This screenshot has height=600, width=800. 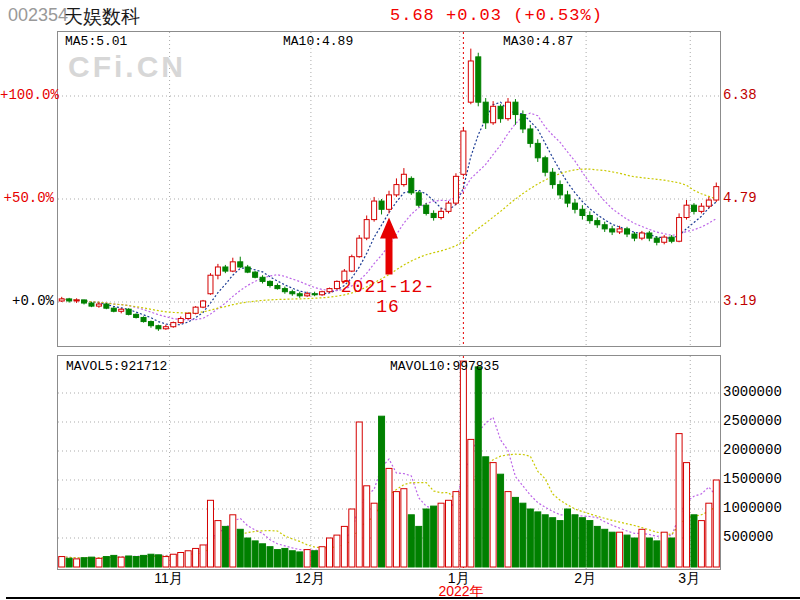 I want to click on volume-tick: 1000000, so click(x=752, y=508).